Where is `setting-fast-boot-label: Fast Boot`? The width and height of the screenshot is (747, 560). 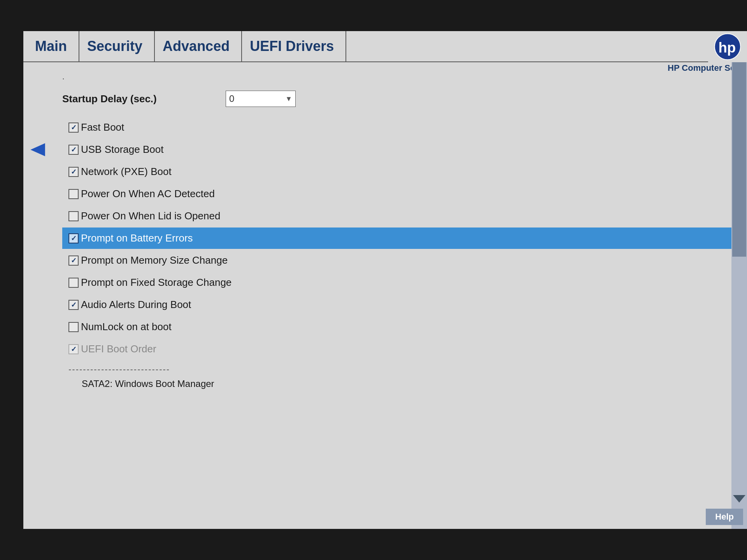 setting-fast-boot-label: Fast Boot is located at coordinates (103, 128).